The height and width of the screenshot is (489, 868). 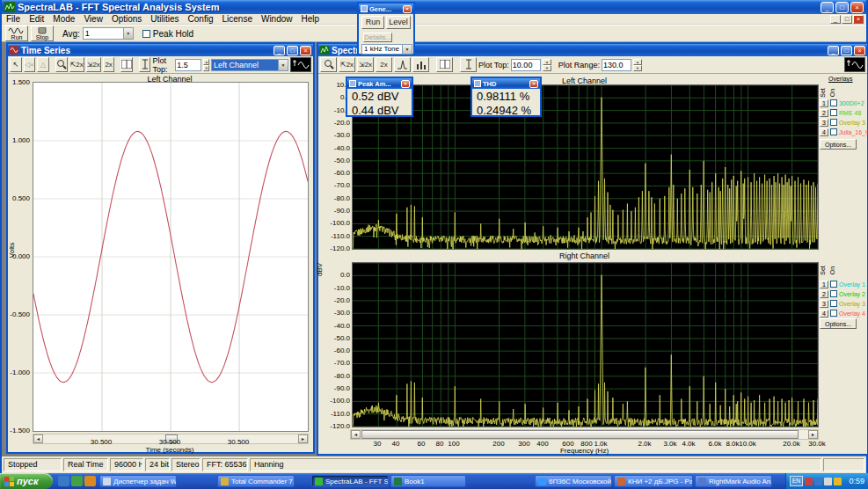 What do you see at coordinates (398, 23) in the screenshot?
I see `generator-level-button: Level` at bounding box center [398, 23].